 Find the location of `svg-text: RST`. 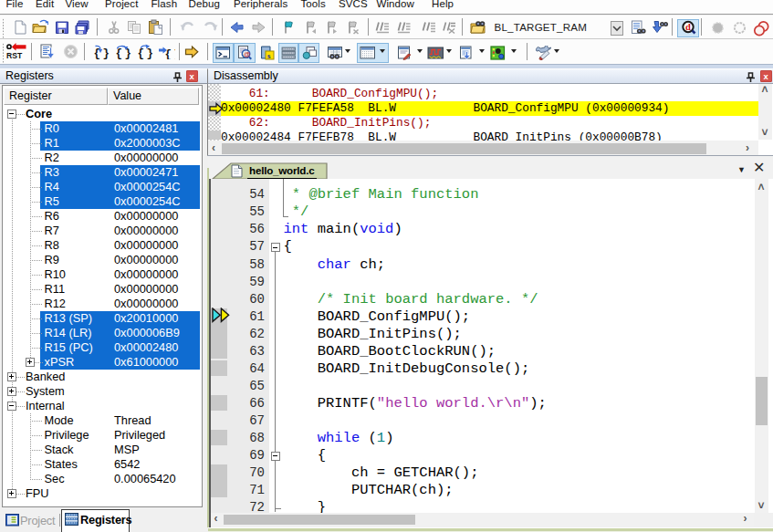

svg-text: RST is located at coordinates (15, 55).